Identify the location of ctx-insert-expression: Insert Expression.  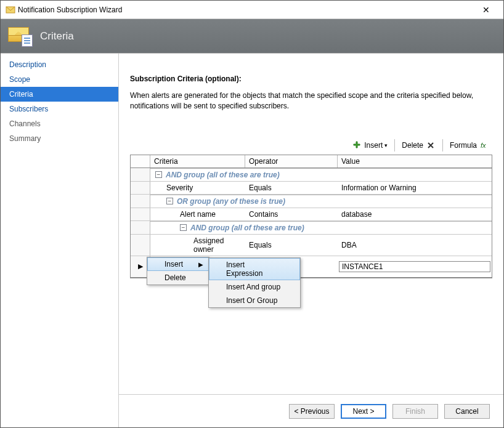
(254, 269).